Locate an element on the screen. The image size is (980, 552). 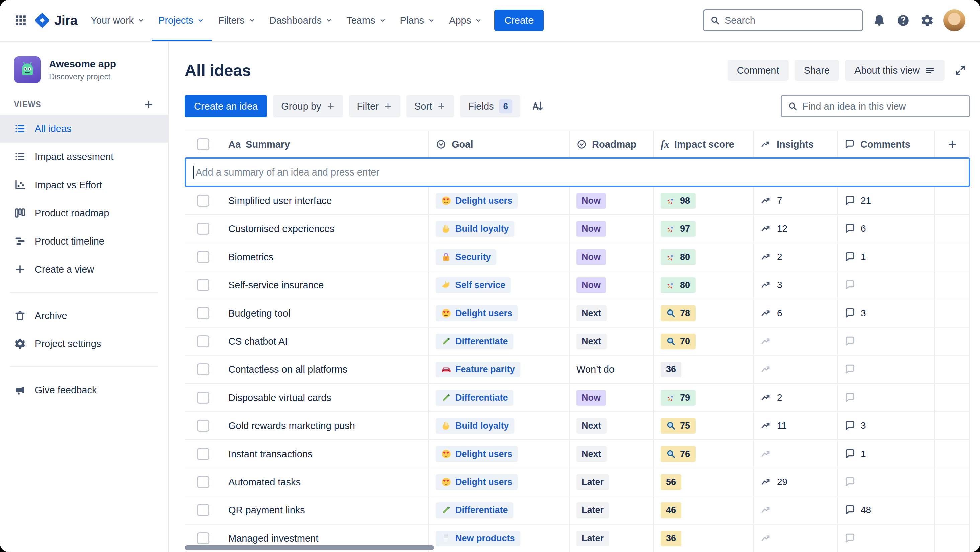
global-search-input is located at coordinates (791, 21).